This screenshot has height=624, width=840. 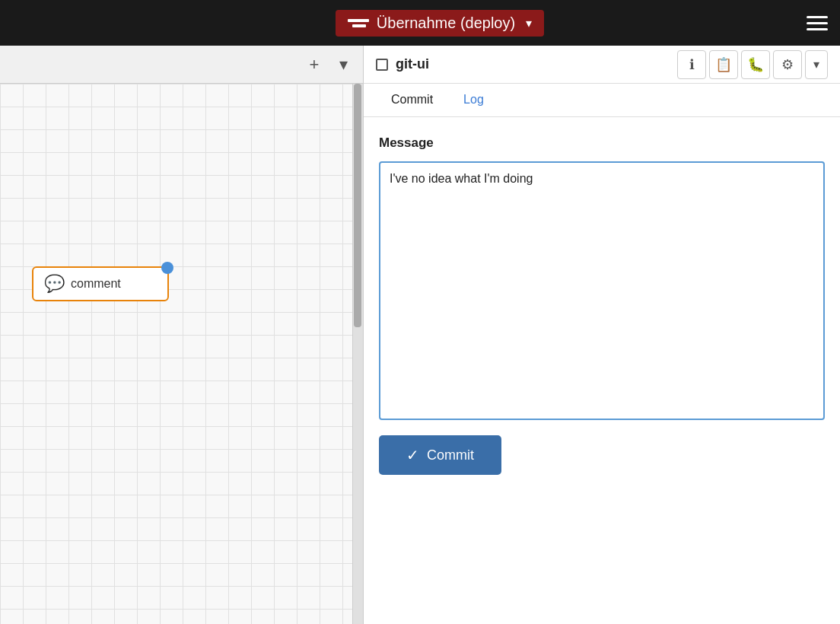 I want to click on deploy-dropdown: Übernahme (deploy) ▾, so click(x=440, y=23).